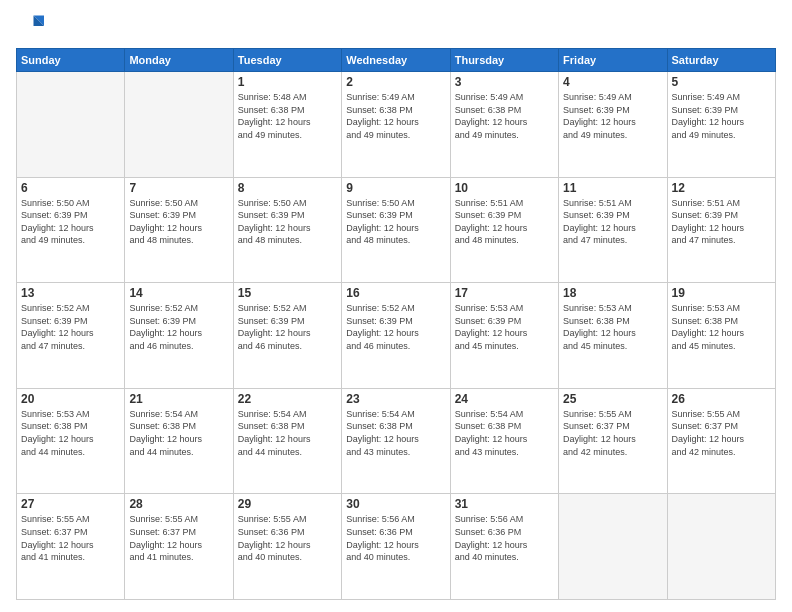  I want to click on day-info: Sunrise: 5:48 AM Sunset: 6:38 PM Dayligh…, so click(288, 116).